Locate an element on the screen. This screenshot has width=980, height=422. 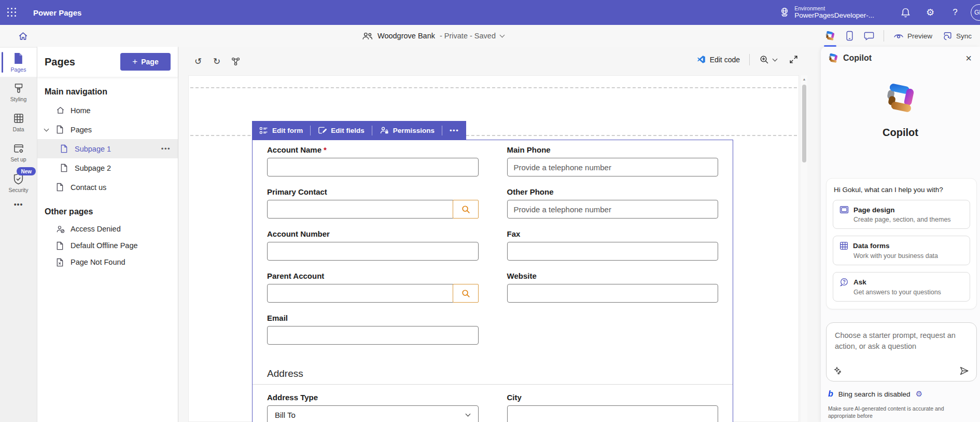
address-type-select: Bill To is located at coordinates (373, 414).